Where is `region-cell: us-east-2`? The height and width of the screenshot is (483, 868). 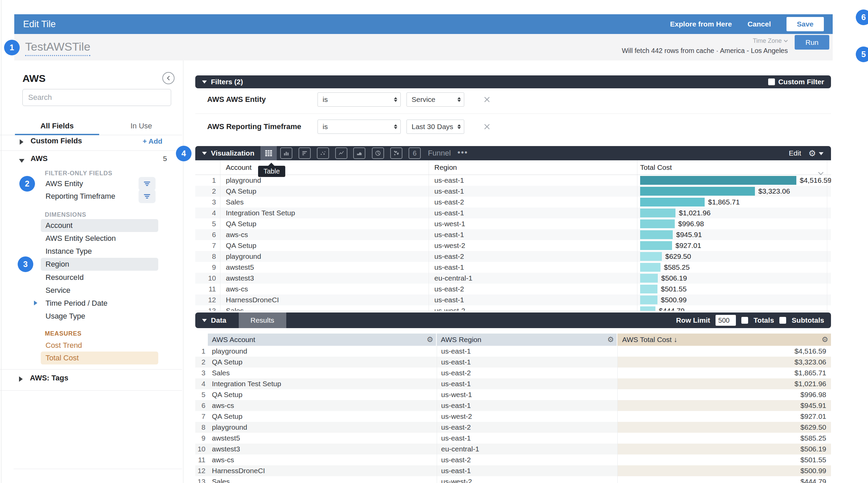 region-cell: us-east-2 is located at coordinates (533, 256).